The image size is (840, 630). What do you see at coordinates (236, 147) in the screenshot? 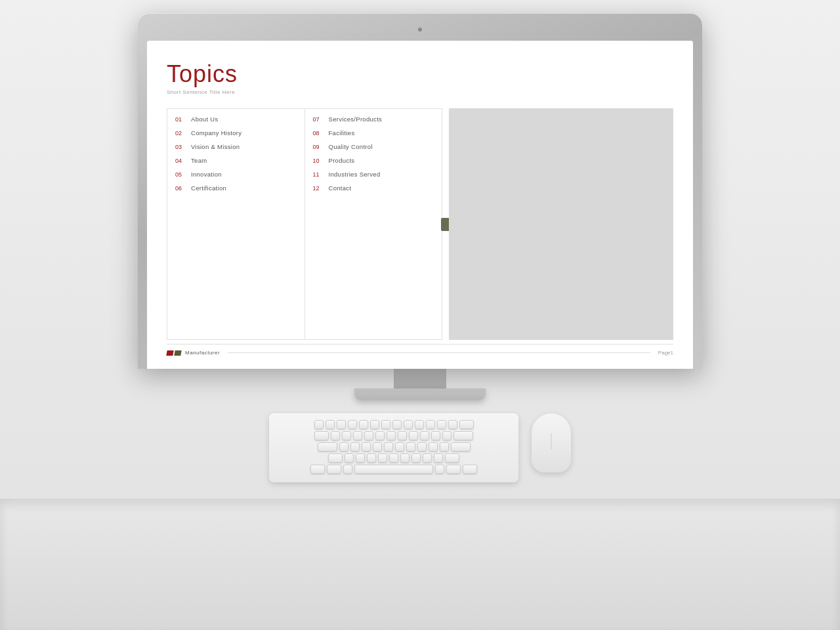
I see `list-item: 03 Vision & Mission` at bounding box center [236, 147].